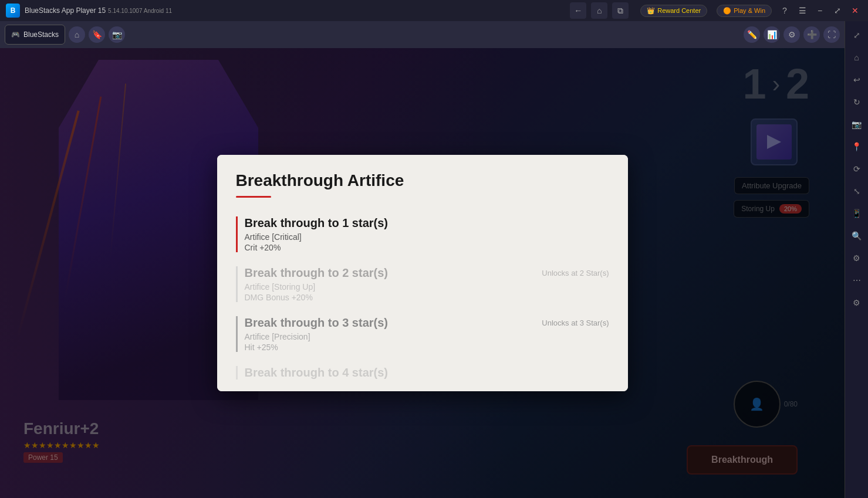  Describe the element at coordinates (857, 57) in the screenshot. I see `sidebar-home-icon: ⌂` at that location.